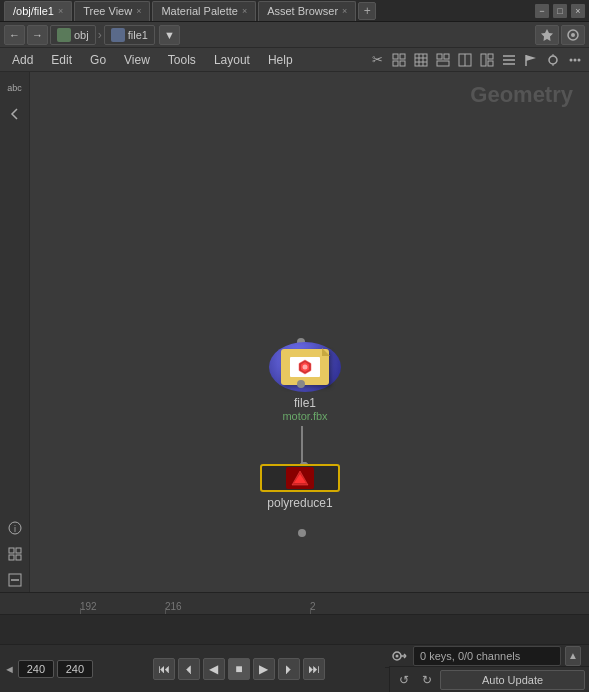 This screenshot has width=589, height=692. What do you see at coordinates (553, 60) in the screenshot?
I see `view-icon` at bounding box center [553, 60].